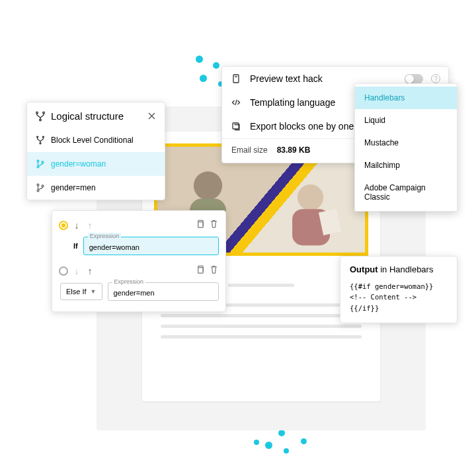  Describe the element at coordinates (139, 261) in the screenshot. I see `condition-editor-panel: ↓ ↑ If Expression gender=woman ↓ ↑ Else …` at that location.